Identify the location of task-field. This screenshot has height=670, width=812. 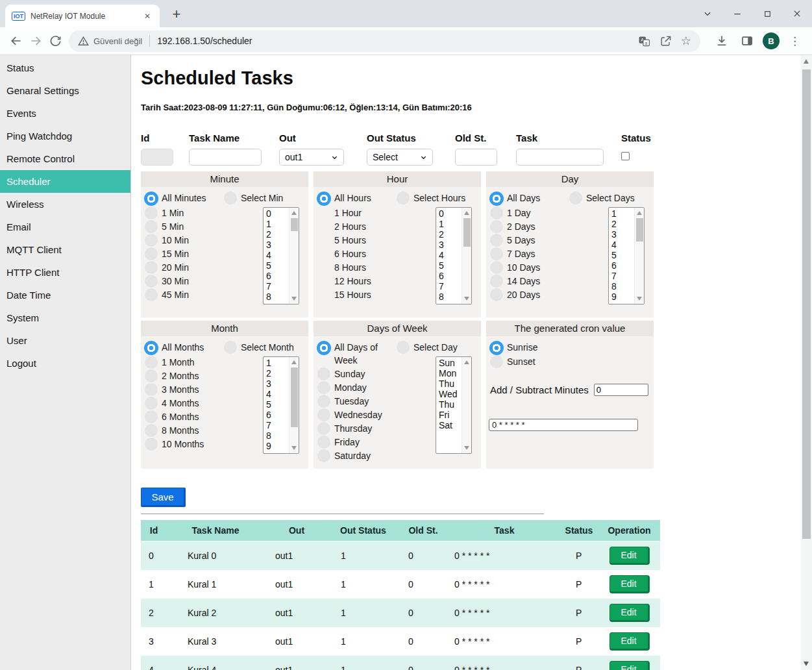
(560, 157).